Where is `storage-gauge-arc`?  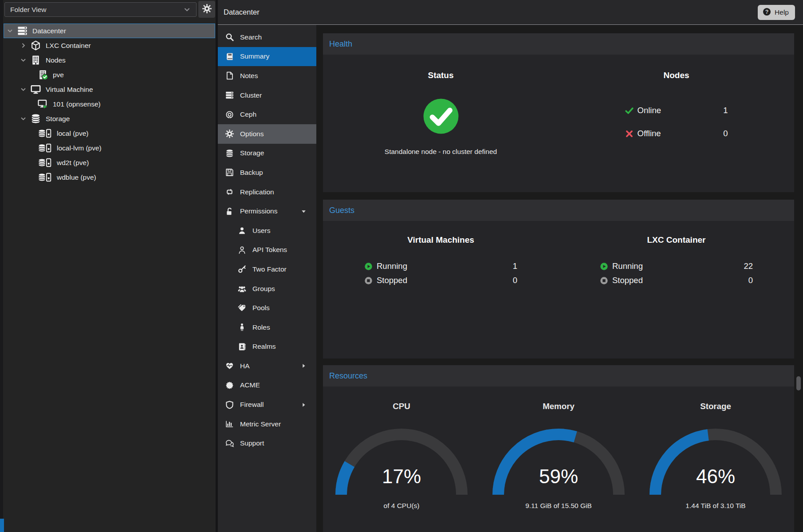 storage-gauge-arc is located at coordinates (716, 462).